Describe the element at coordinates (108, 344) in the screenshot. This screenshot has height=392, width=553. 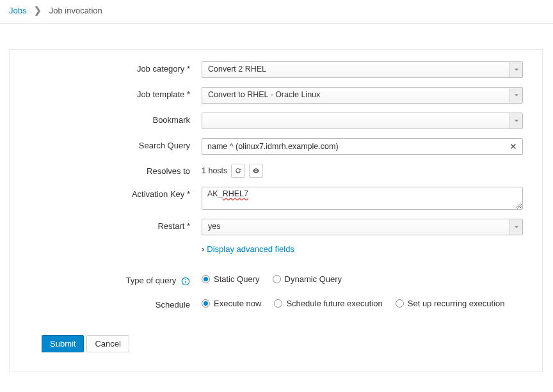
I see `cancel-button: Cancel` at that location.